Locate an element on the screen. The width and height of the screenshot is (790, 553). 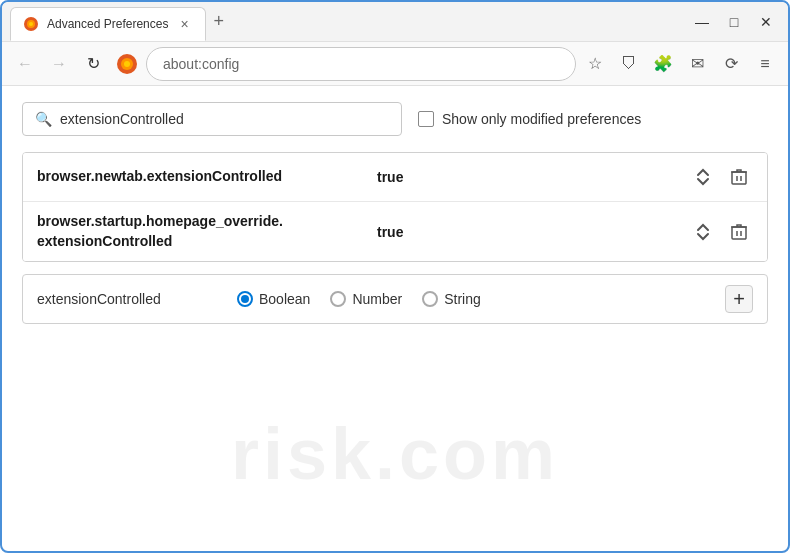
menu-icon: ≡ is located at coordinates (765, 64).